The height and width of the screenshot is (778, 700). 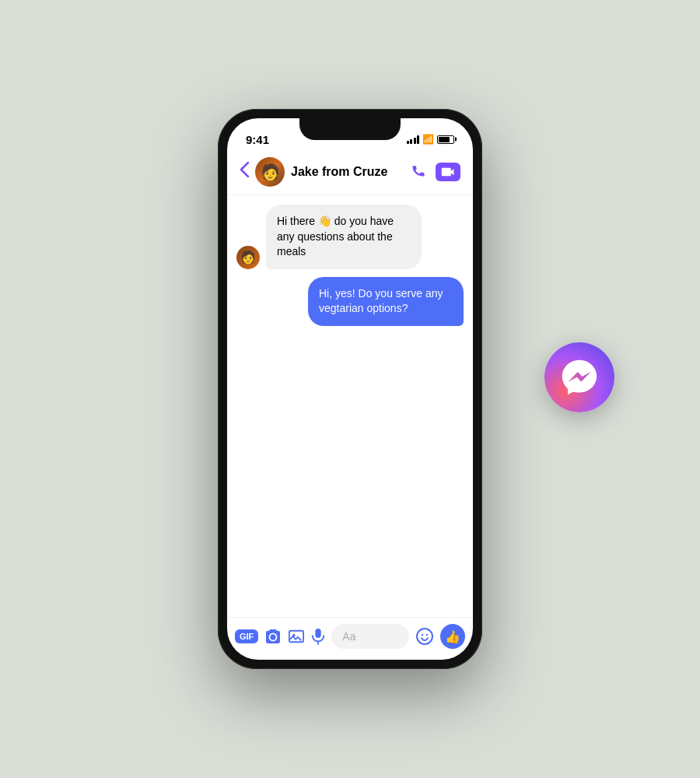 I want to click on back-button, so click(x=244, y=172).